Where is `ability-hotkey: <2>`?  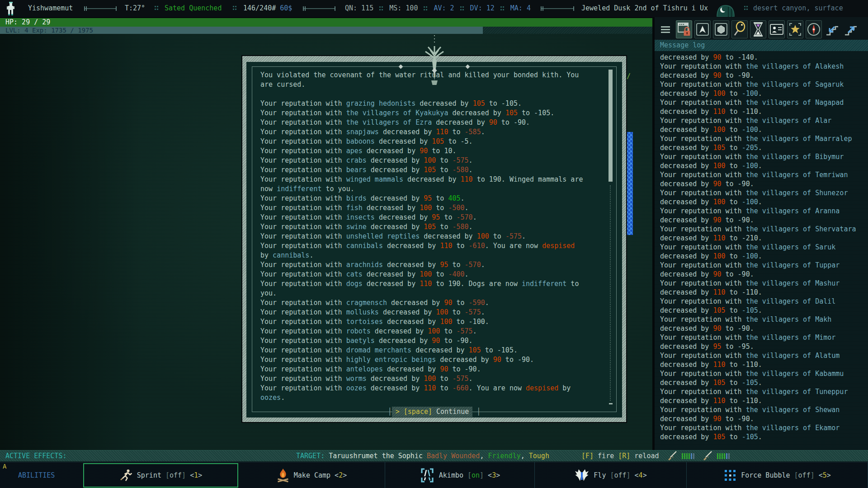 ability-hotkey: <2> is located at coordinates (341, 475).